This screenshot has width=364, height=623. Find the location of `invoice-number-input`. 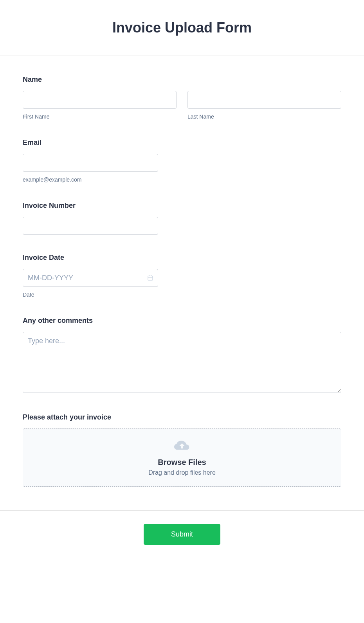

invoice-number-input is located at coordinates (90, 226).